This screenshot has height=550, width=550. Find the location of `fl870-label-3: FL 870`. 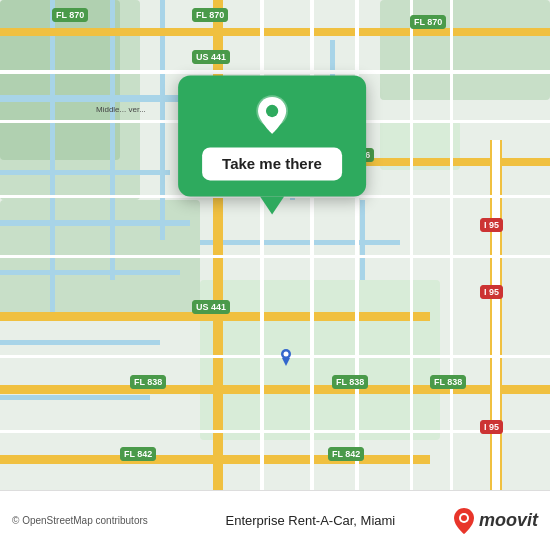

fl870-label-3: FL 870 is located at coordinates (428, 22).